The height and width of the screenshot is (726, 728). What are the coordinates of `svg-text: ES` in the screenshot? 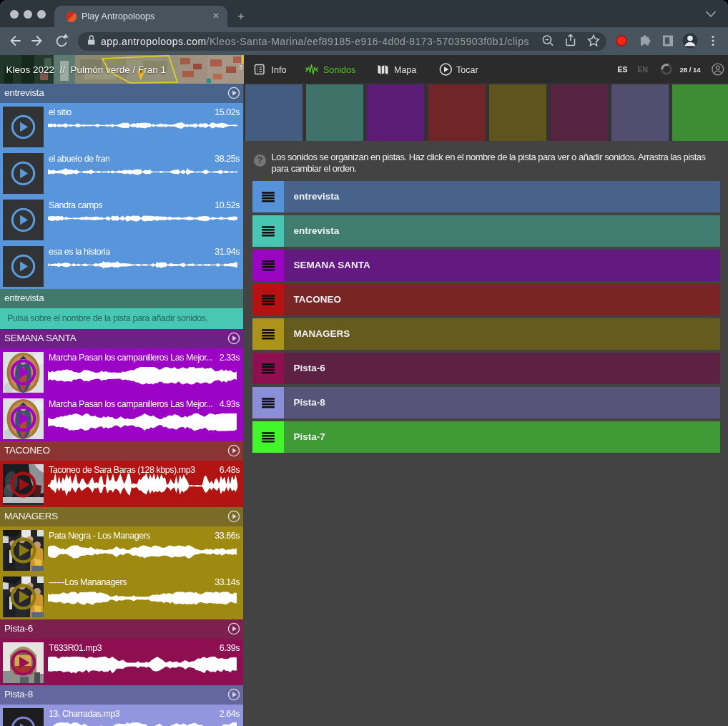 It's located at (623, 69).